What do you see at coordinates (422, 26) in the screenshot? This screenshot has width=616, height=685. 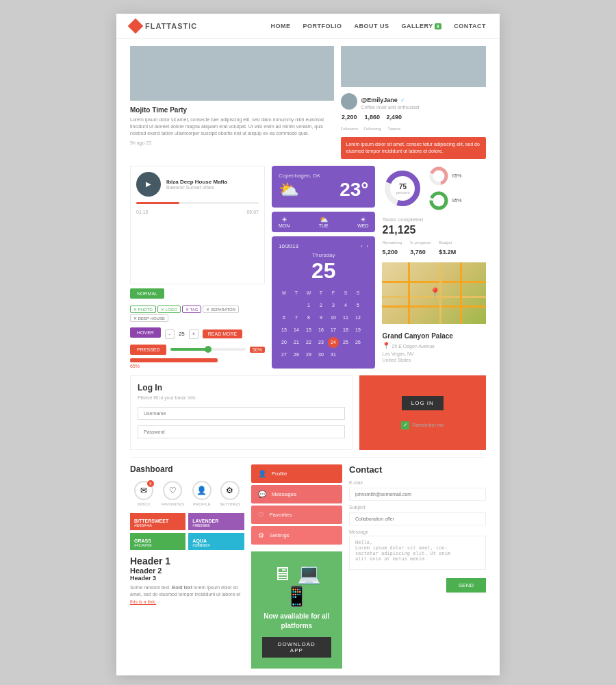 I see `nav-gallery: GALLERY9` at bounding box center [422, 26].